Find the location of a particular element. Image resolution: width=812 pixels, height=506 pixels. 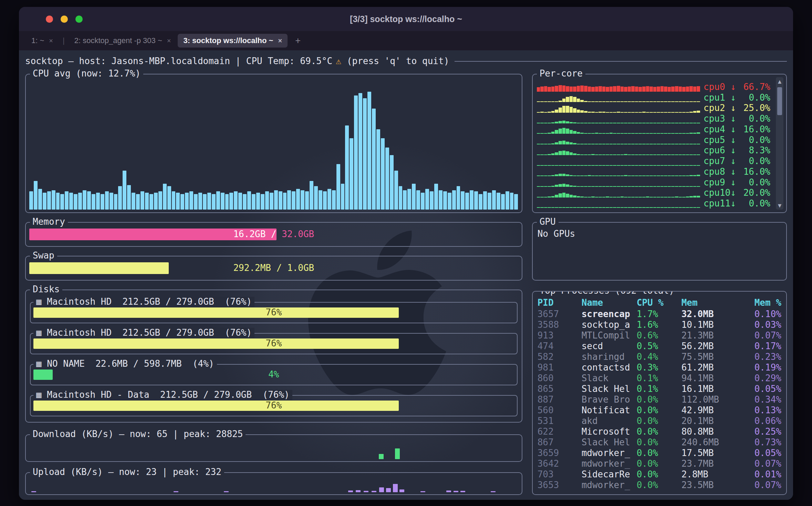

download-chart is located at coordinates (274, 450).